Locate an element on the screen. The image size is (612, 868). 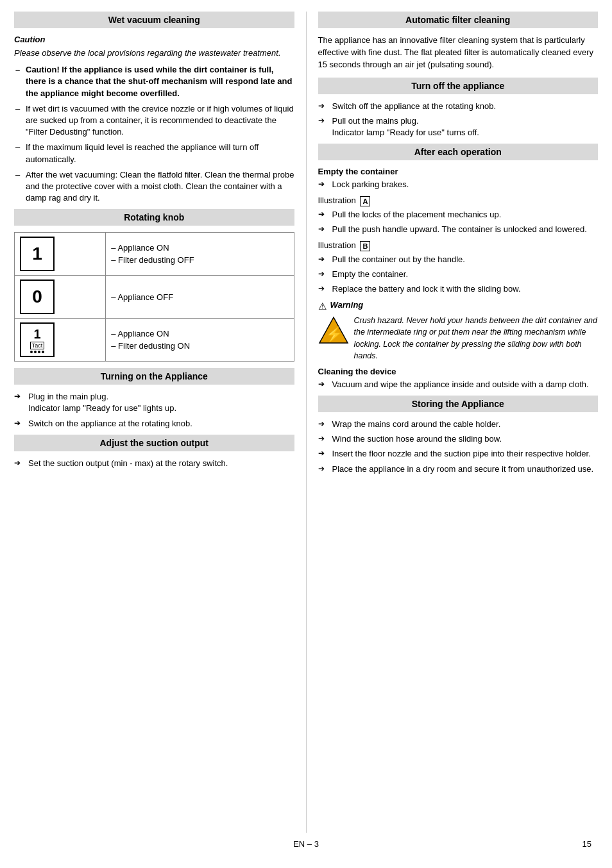
knob-number-1: 1 is located at coordinates (37, 254).